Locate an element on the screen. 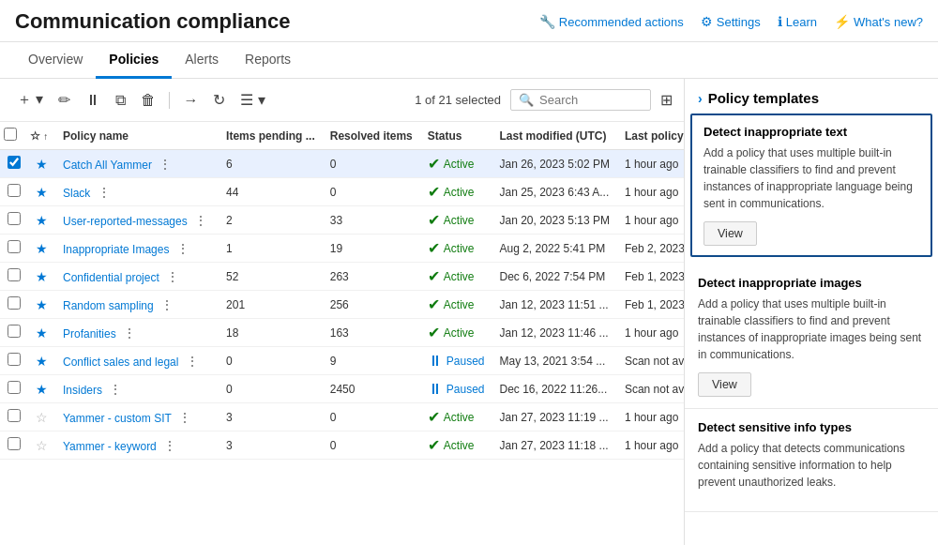  row-pending-cell: 0 is located at coordinates (270, 361).